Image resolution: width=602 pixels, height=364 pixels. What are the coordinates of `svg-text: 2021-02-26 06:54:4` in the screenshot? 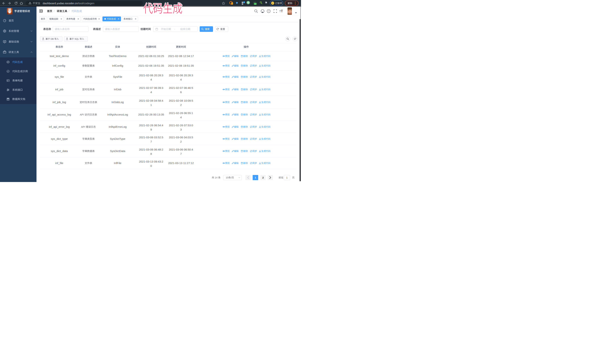 It's located at (151, 125).